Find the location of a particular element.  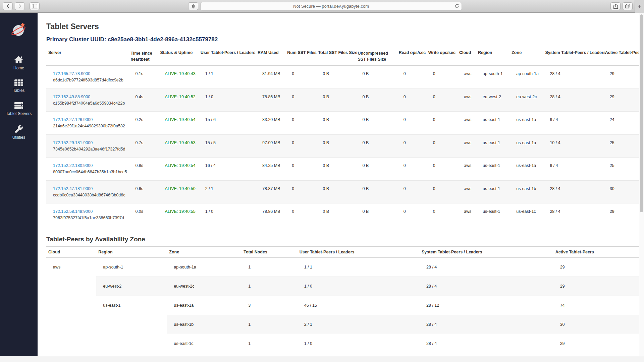

server-link: 172.152.58.148:9000 is located at coordinates (73, 212).